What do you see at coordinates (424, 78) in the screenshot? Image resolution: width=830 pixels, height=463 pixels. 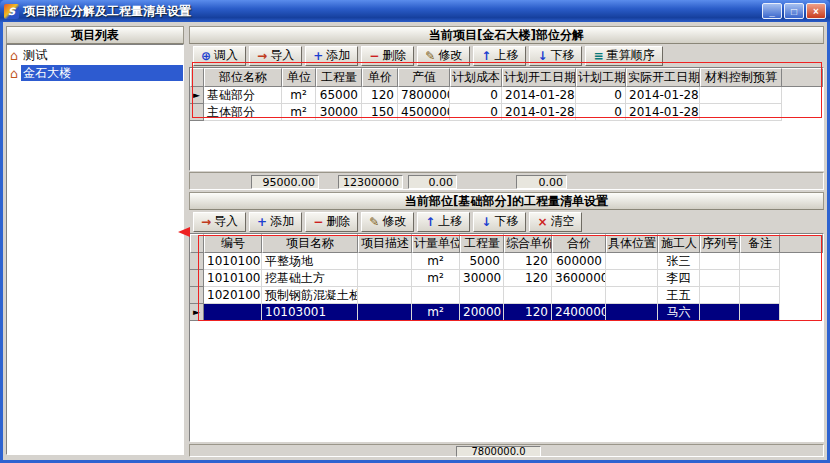 I see `column-header-4: 产值` at bounding box center [424, 78].